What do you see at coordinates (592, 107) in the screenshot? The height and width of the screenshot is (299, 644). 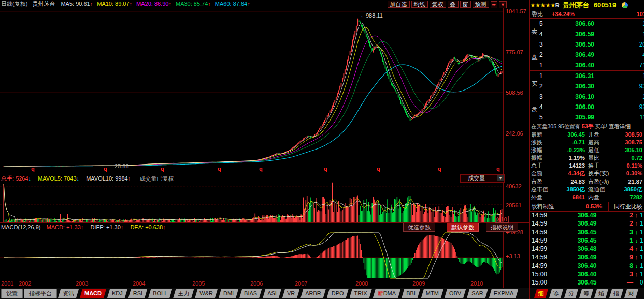 I see `order-book-row: 4306.0092` at bounding box center [592, 107].